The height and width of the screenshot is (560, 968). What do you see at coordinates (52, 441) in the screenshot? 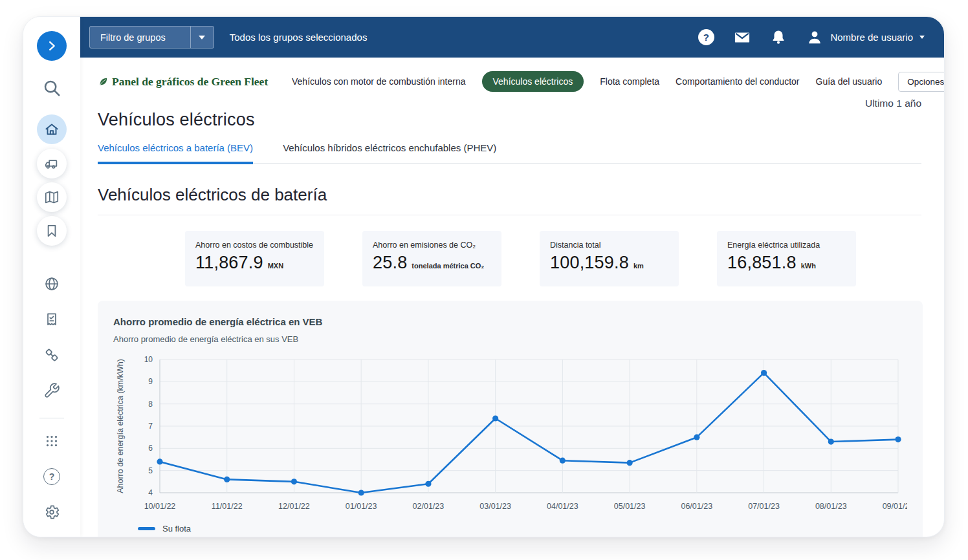
I see `sidebar-item-apps` at bounding box center [52, 441].